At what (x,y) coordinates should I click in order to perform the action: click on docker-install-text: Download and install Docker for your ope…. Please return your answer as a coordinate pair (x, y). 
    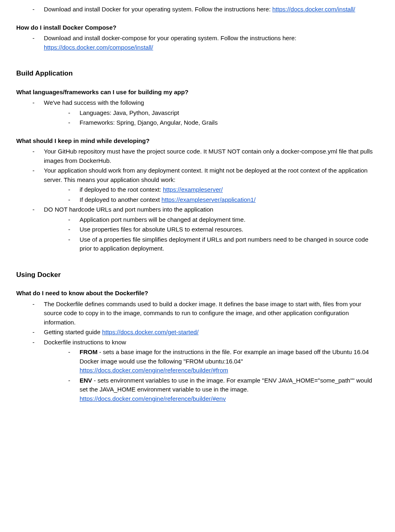
    Looking at the image, I should click on (158, 9).